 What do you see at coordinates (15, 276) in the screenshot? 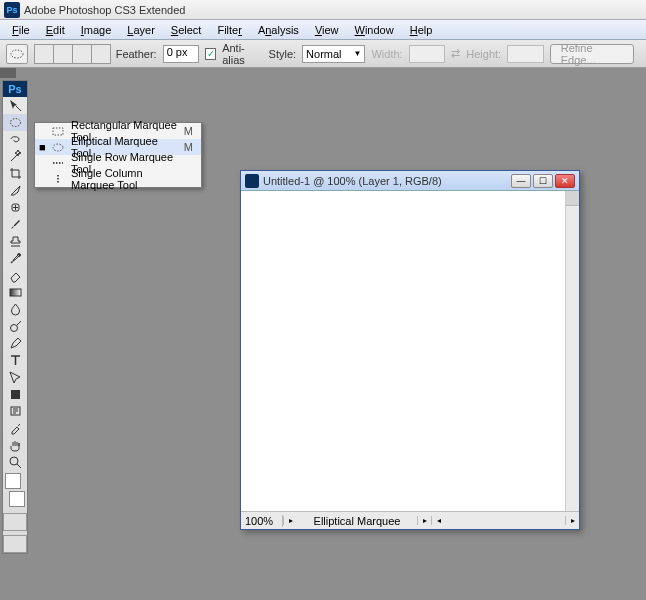
I see `eraser-tool` at bounding box center [15, 276].